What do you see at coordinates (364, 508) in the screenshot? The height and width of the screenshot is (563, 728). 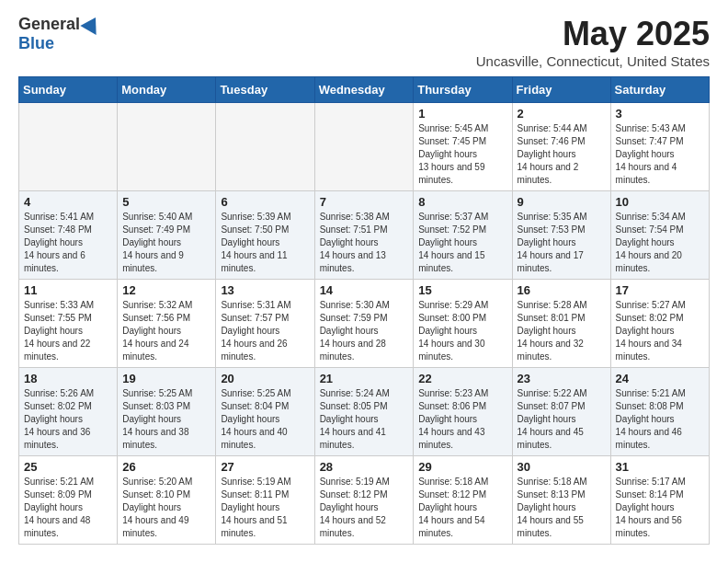 I see `day-info: Sunrise: 5:19 AM Sunset: 8:12 PM Dayligh…` at bounding box center [364, 508].